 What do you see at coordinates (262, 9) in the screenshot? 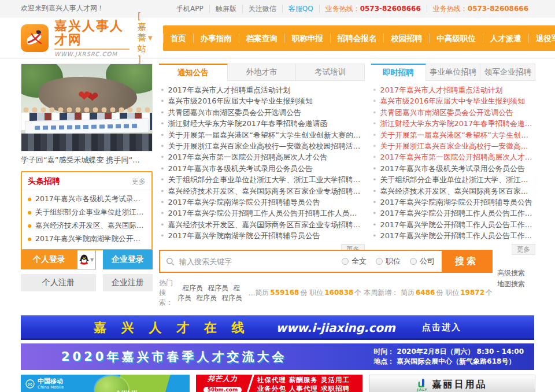
I see `topbar-link-wechat: 关注微信` at bounding box center [262, 9].